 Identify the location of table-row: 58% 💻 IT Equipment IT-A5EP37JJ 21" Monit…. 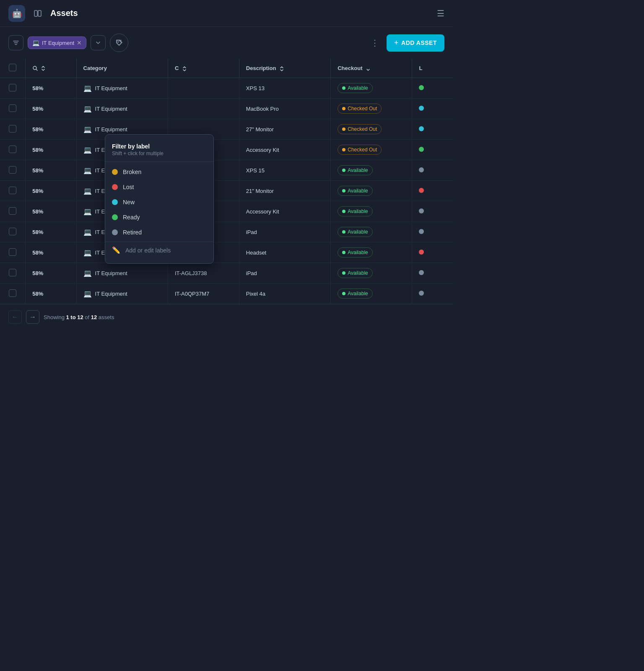
(226, 191).